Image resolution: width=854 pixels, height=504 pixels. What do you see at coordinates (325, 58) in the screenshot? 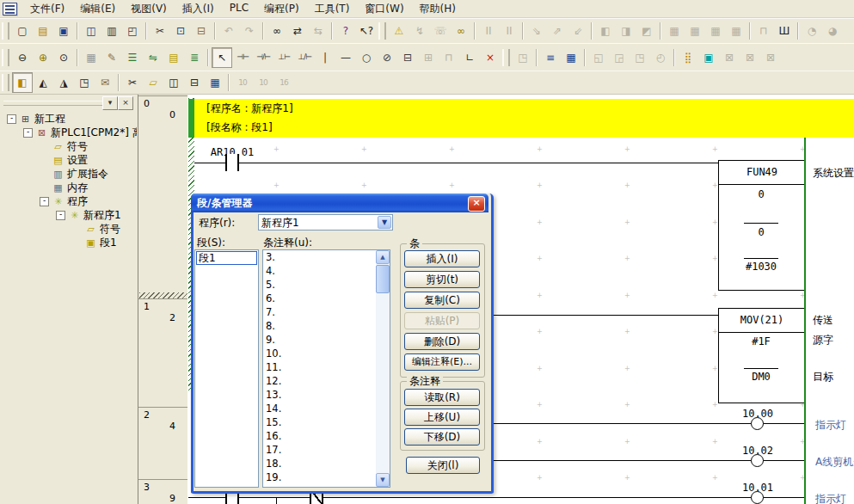
I see `new-vertical-line-button: |` at bounding box center [325, 58].